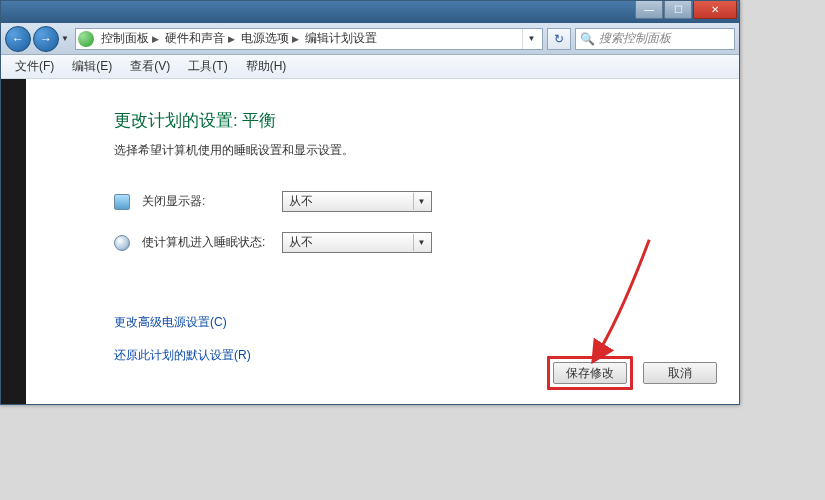  What do you see at coordinates (559, 39) in the screenshot?
I see `refresh-icon: ↻` at bounding box center [559, 39].